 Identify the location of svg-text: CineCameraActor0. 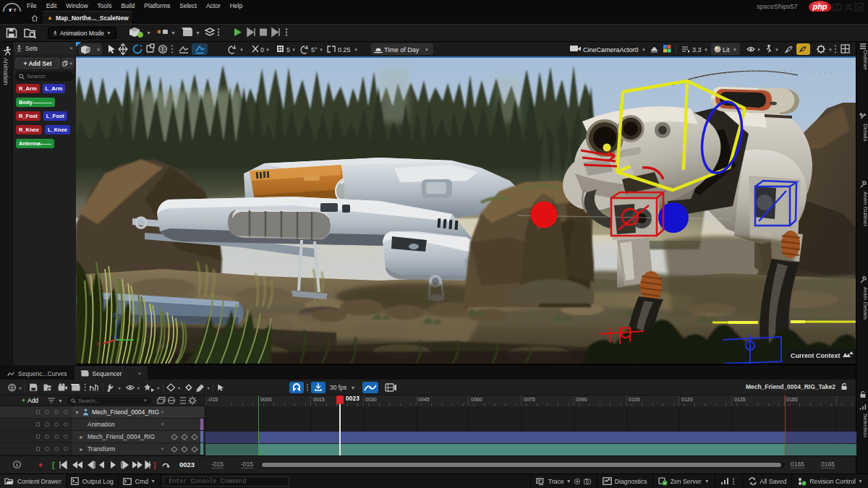
(610, 50).